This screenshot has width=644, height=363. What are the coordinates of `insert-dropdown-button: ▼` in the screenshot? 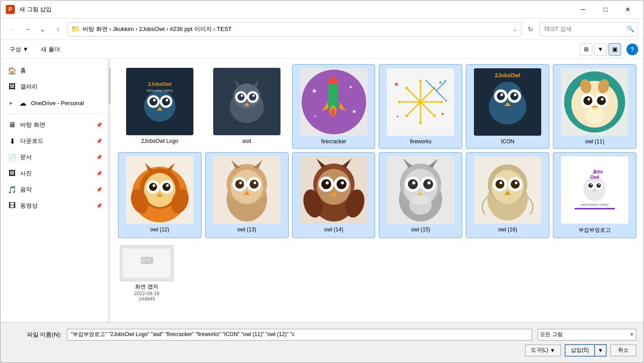 It's located at (600, 350).